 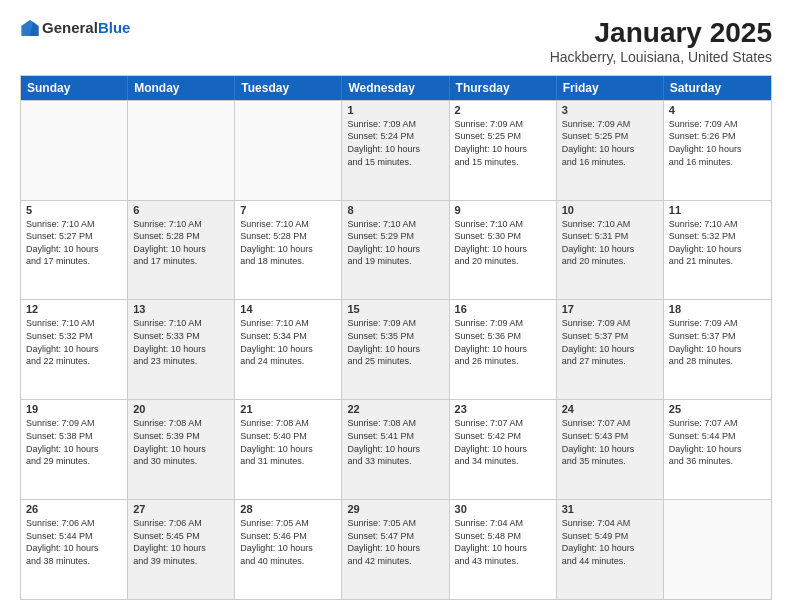 I want to click on calendar-title: January 2025, so click(x=661, y=34).